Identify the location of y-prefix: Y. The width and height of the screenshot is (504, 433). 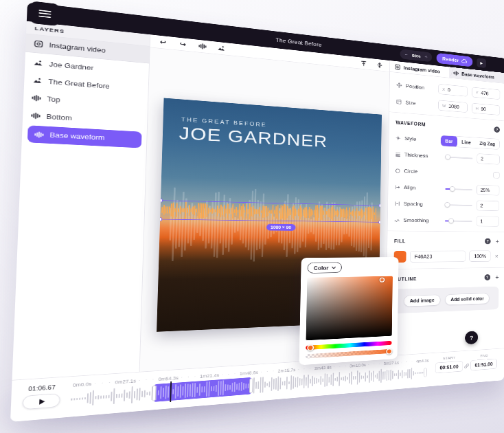
(477, 92).